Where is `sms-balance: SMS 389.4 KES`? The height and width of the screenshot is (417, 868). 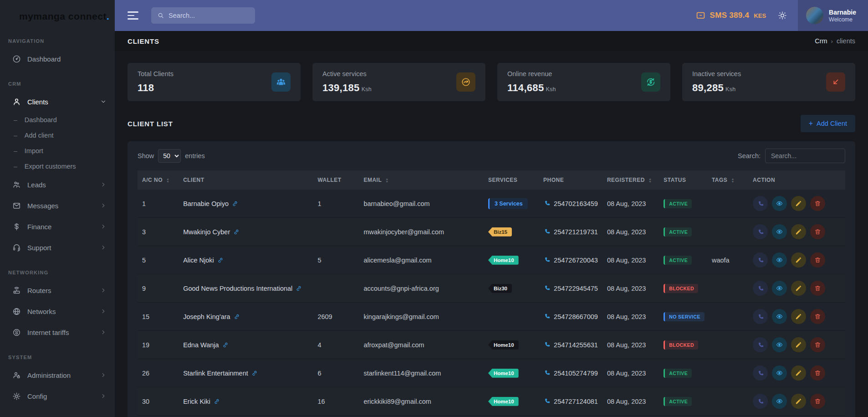 sms-balance: SMS 389.4 KES is located at coordinates (731, 15).